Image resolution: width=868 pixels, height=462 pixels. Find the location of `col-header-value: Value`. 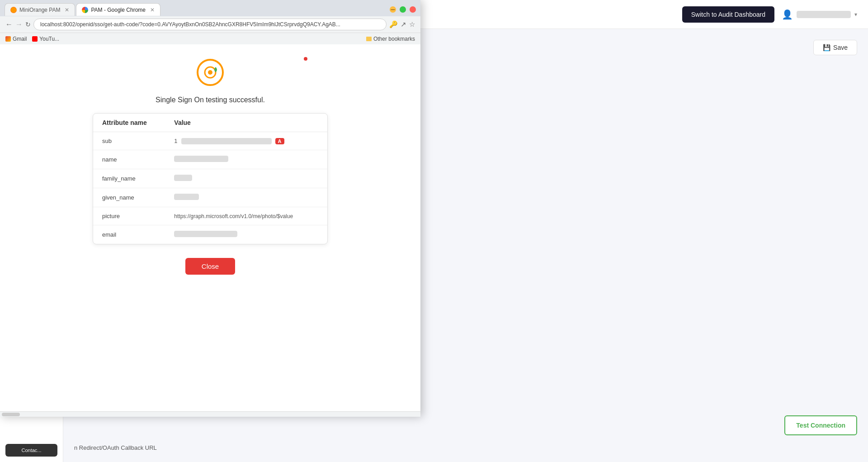

col-header-value: Value is located at coordinates (246, 123).